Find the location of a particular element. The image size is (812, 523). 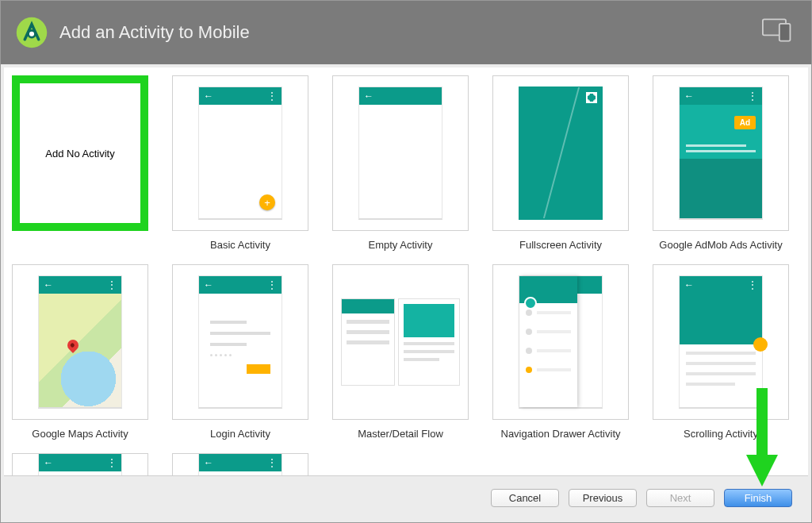

template-label: Basic Activity is located at coordinates (240, 246).